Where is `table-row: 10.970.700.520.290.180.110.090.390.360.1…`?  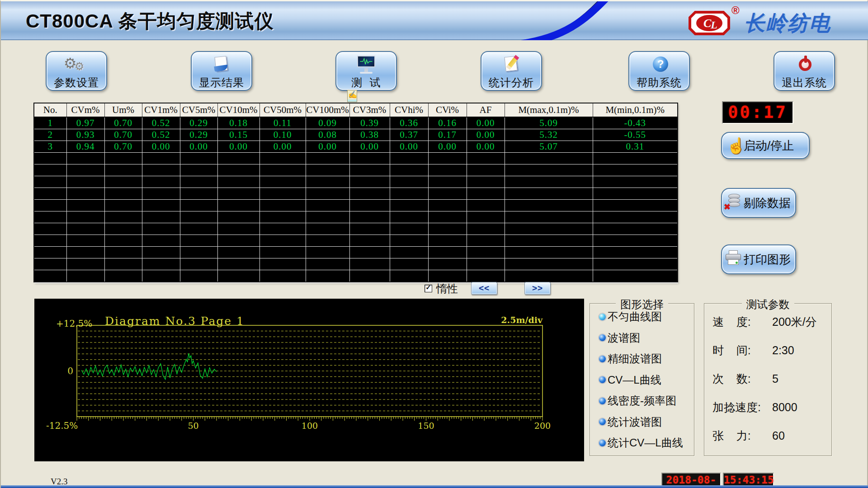 table-row: 10.970.700.520.290.180.110.090.390.360.1… is located at coordinates (356, 123).